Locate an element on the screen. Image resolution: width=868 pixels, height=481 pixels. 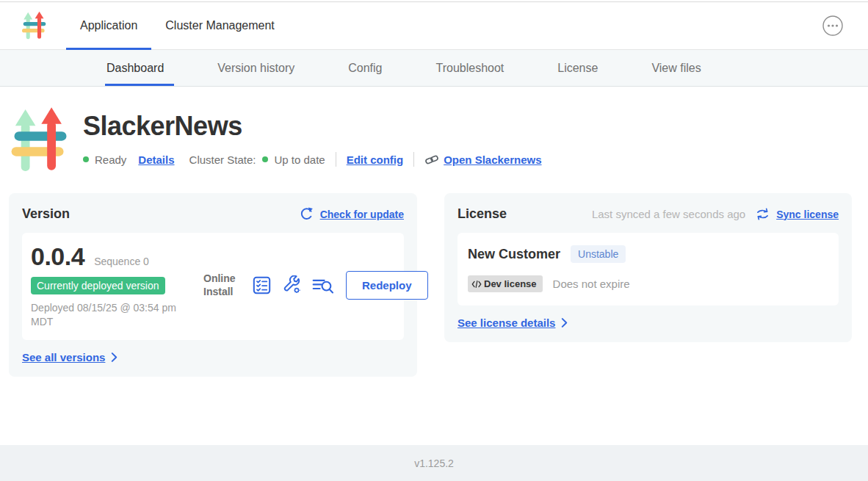
license-panel: New Customer Unstable is located at coordinates (648, 269).